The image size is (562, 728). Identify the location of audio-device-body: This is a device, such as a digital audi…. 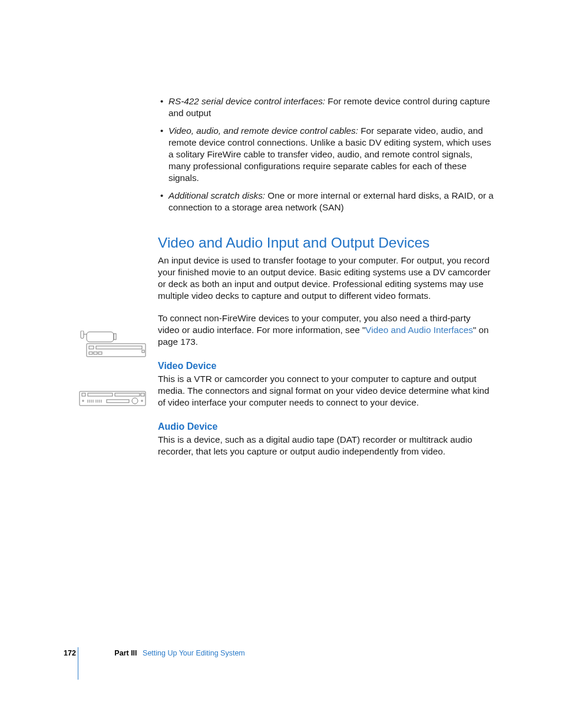
(326, 446).